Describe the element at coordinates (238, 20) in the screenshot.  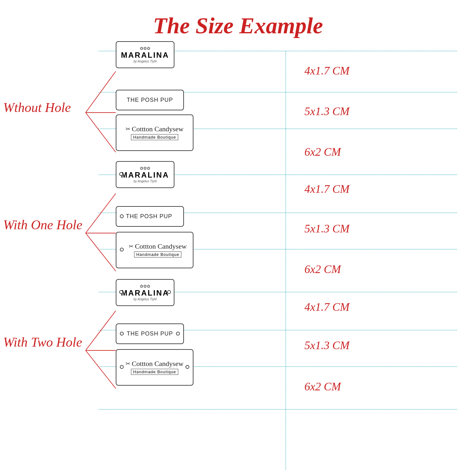
I see `page-title: The Size Example` at that location.